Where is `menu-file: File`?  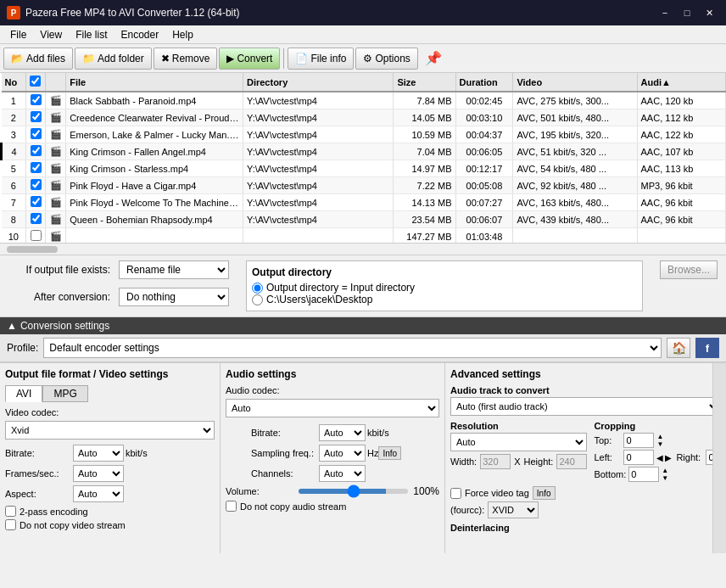
menu-file: File is located at coordinates (19, 35).